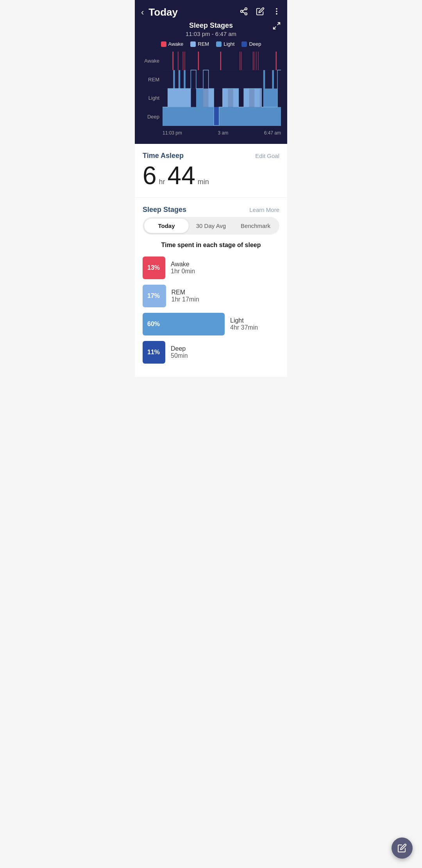 Image resolution: width=422 pixels, height=868 pixels. I want to click on awake-info: Awake 1hr 0min, so click(183, 268).